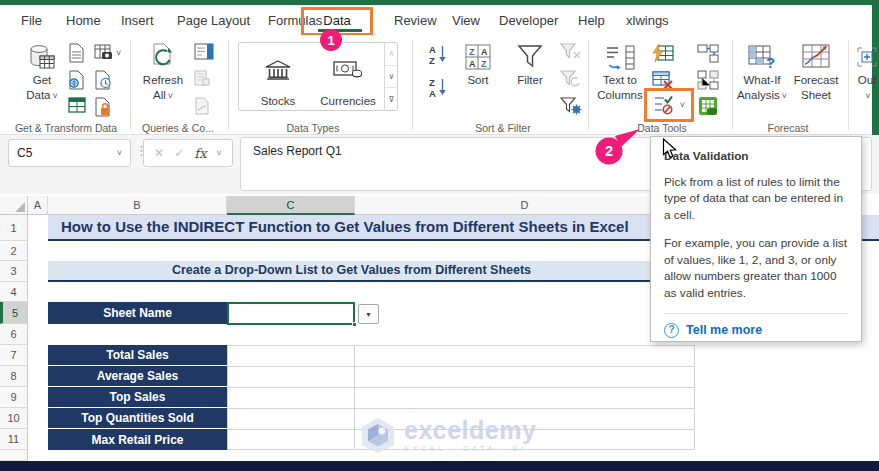  I want to click on group-label-forecast: Forecast, so click(788, 128).